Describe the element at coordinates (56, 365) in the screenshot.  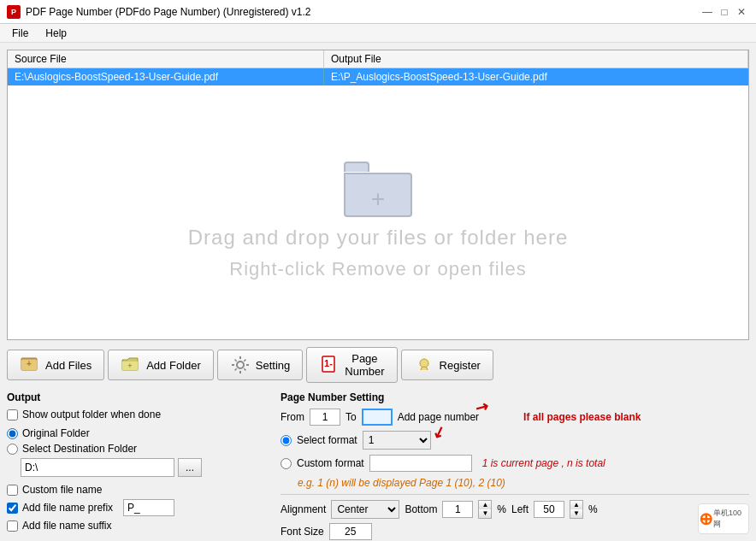
I see `add-files-button: + Add Files` at that location.